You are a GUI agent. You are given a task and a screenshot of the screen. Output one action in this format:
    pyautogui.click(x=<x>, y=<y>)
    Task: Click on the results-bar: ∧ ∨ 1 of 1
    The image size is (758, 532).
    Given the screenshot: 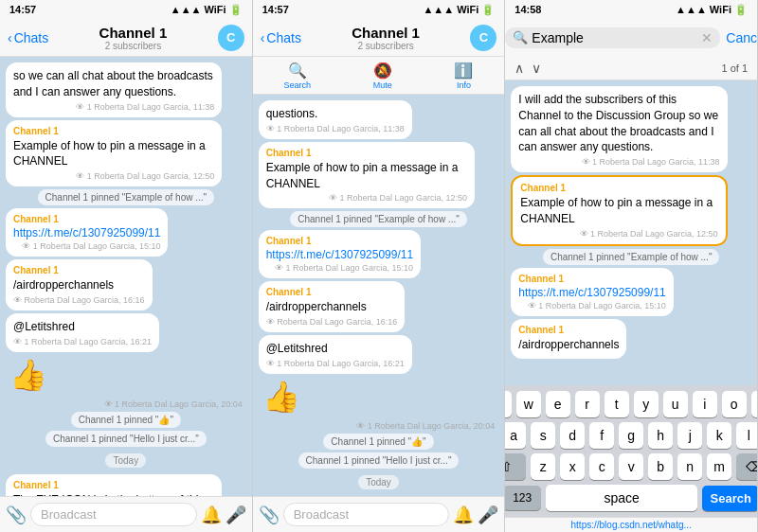 What is the action you would take?
    pyautogui.click(x=631, y=68)
    